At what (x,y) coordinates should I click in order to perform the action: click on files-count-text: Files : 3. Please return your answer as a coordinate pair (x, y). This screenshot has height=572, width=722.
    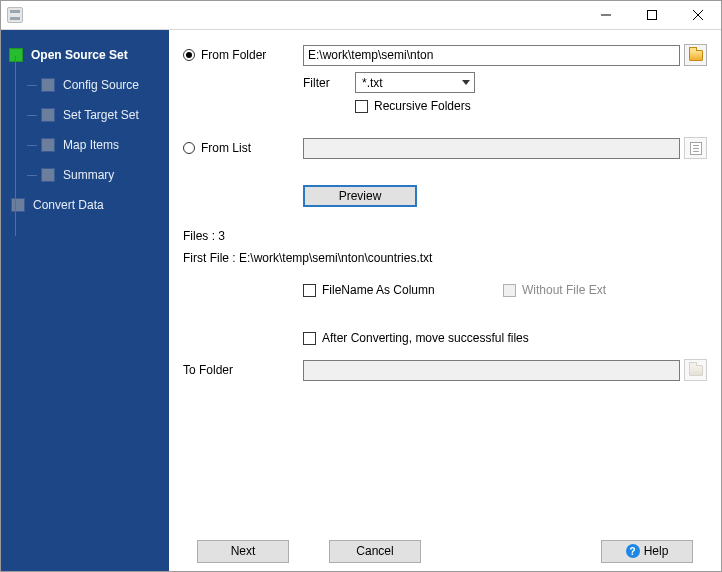
    Looking at the image, I should click on (445, 236).